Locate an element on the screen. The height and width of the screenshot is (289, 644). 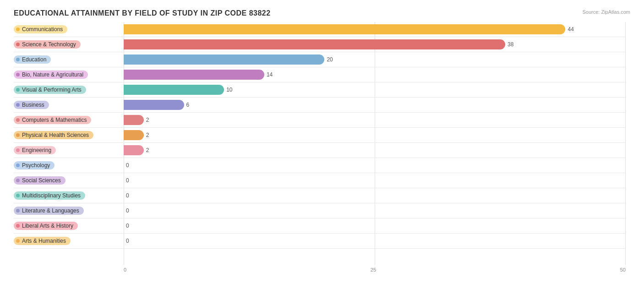
label-text: Engineering is located at coordinates (37, 150).